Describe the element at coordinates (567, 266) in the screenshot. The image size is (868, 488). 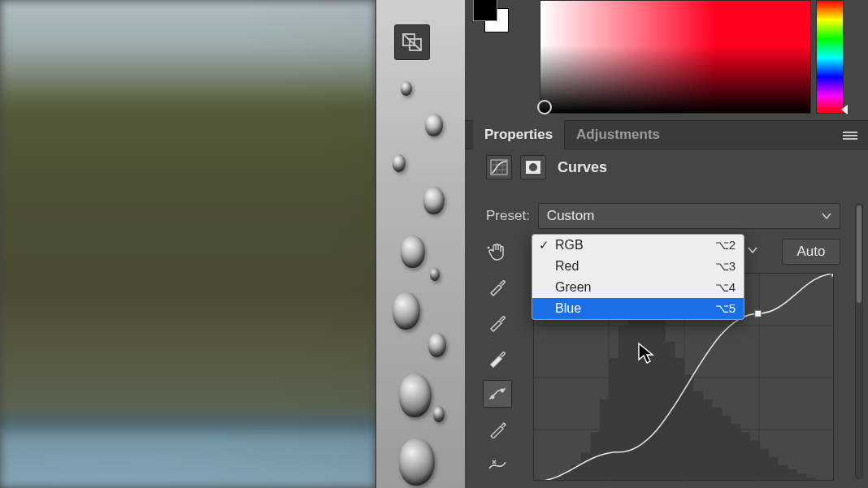
I see `channel-option-label: Red` at that location.